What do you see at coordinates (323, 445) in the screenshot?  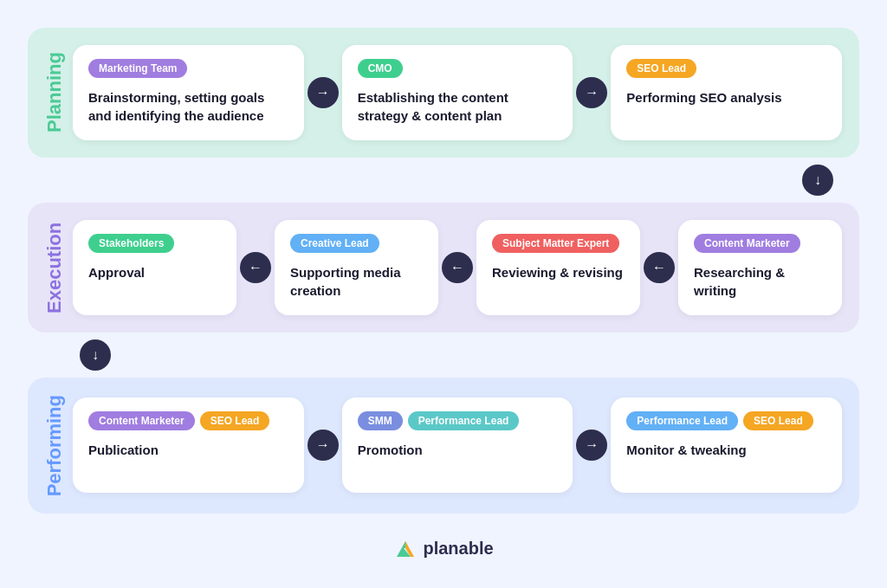 I see `performing-arrow-1: →` at bounding box center [323, 445].